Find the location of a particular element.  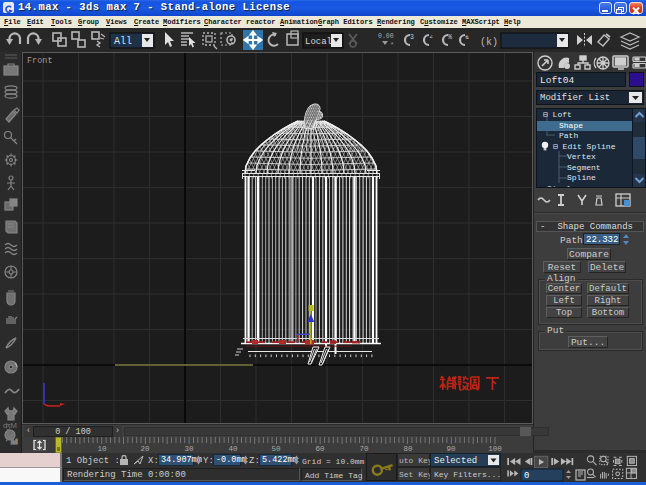

svg-text: 60 is located at coordinates (320, 449).